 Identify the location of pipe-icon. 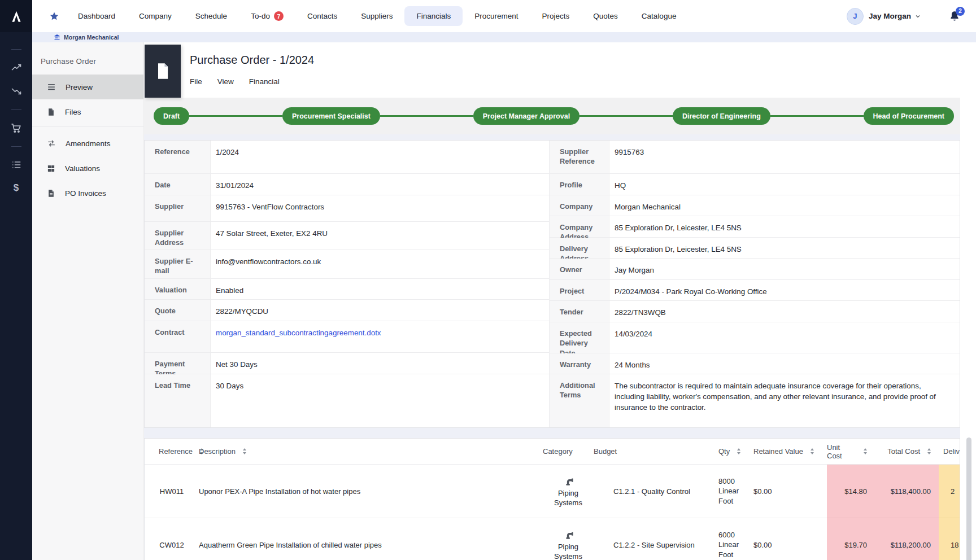
(568, 534).